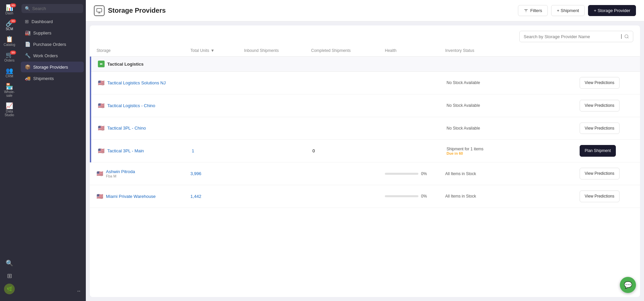  Describe the element at coordinates (52, 67) in the screenshot. I see `sidebar-item-storage-providers: 📦 Storage Providers` at that location.